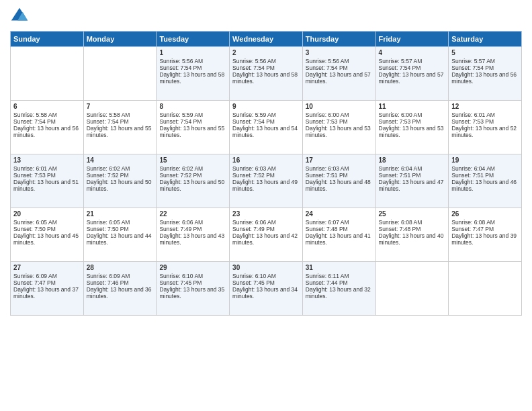 The height and width of the screenshot is (411, 532). What do you see at coordinates (485, 115) in the screenshot?
I see `sunrise-text: Sunrise: 6:01 AM` at bounding box center [485, 115].